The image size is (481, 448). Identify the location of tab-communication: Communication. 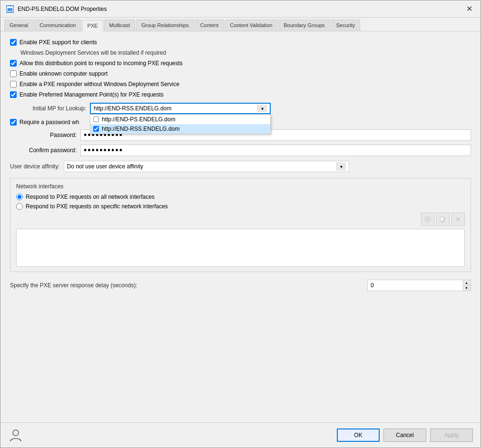
(58, 25).